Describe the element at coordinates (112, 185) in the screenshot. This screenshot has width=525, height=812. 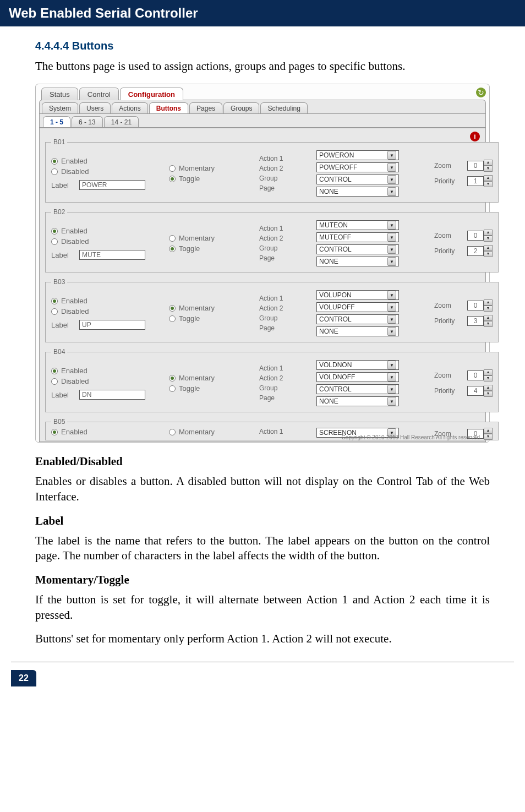
I see `b01-label-input: POWER` at that location.